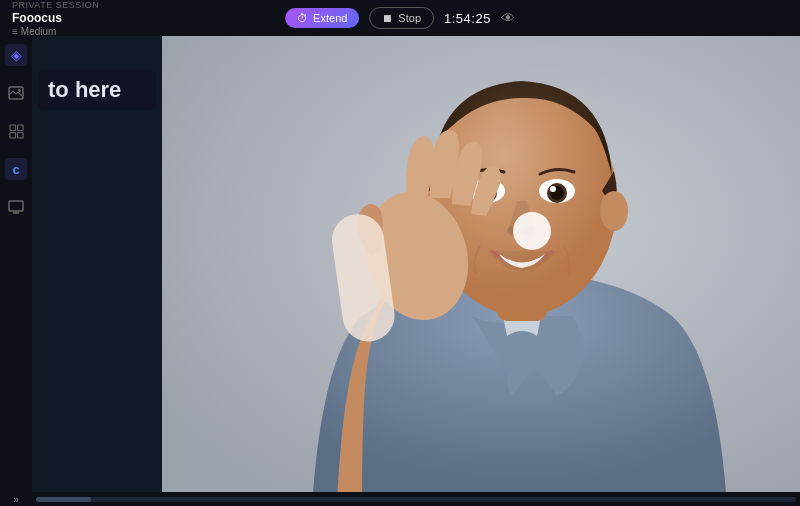 Image resolution: width=800 pixels, height=506 pixels. What do you see at coordinates (97, 90) in the screenshot?
I see `tooltip-box: to here` at bounding box center [97, 90].